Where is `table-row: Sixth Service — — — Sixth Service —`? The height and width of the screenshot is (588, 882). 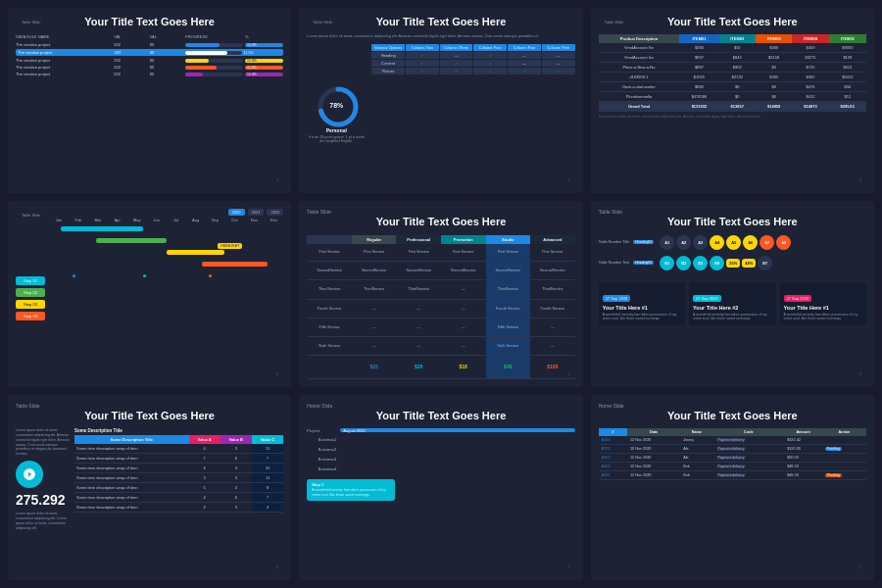
table-row: Sixth Service — — — Sixth Service — is located at coordinates (441, 345).